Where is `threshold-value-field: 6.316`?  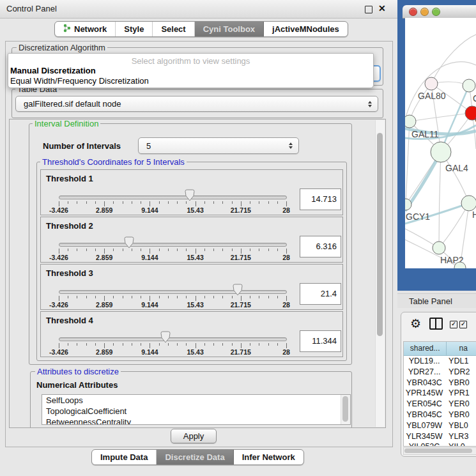 threshold-value-field: 6.316 is located at coordinates (321, 247).